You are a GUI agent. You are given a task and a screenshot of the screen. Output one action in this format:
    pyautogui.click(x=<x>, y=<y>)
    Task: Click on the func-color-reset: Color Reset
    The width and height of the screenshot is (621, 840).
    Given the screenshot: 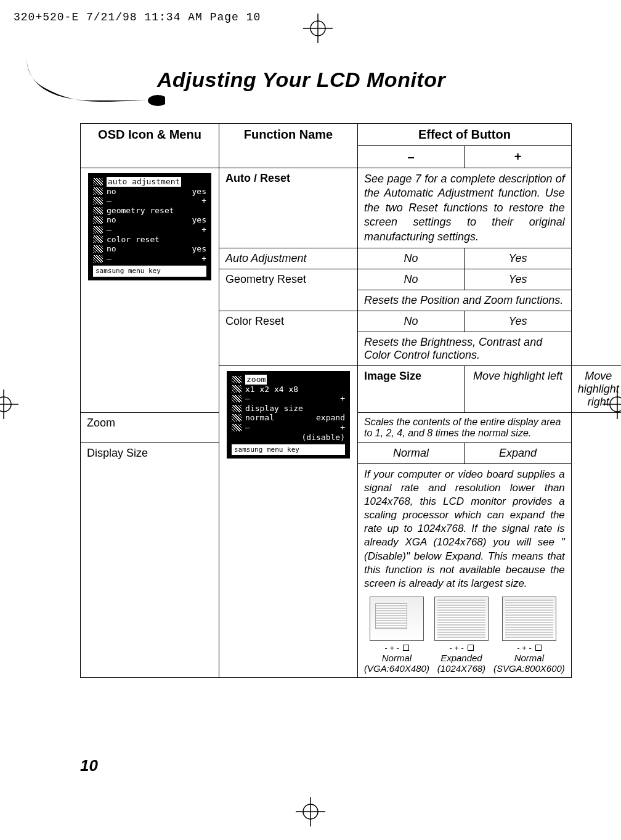 What is the action you would take?
    pyautogui.click(x=288, y=338)
    